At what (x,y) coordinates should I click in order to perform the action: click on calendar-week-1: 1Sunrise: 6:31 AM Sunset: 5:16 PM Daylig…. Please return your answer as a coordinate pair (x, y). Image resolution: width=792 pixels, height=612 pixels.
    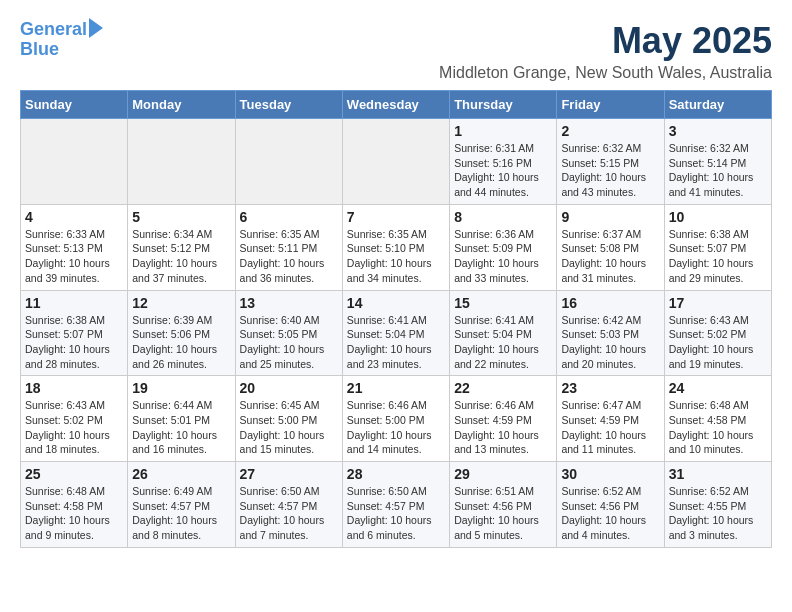
    Looking at the image, I should click on (396, 162).